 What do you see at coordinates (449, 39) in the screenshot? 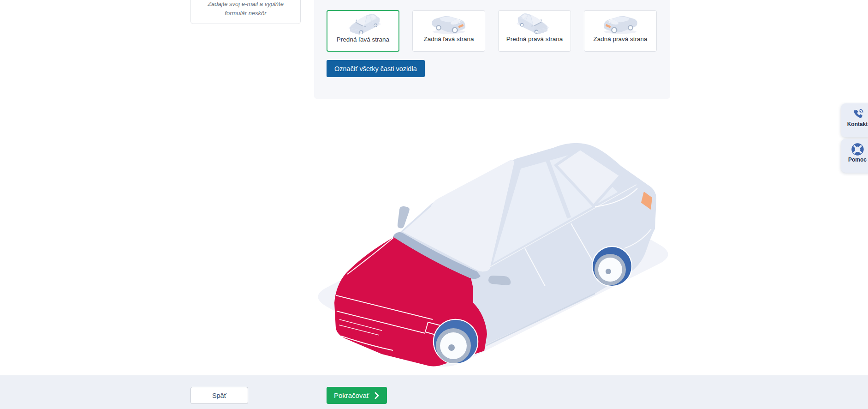
I see `tile-label: Zadná ľavá strana` at bounding box center [449, 39].